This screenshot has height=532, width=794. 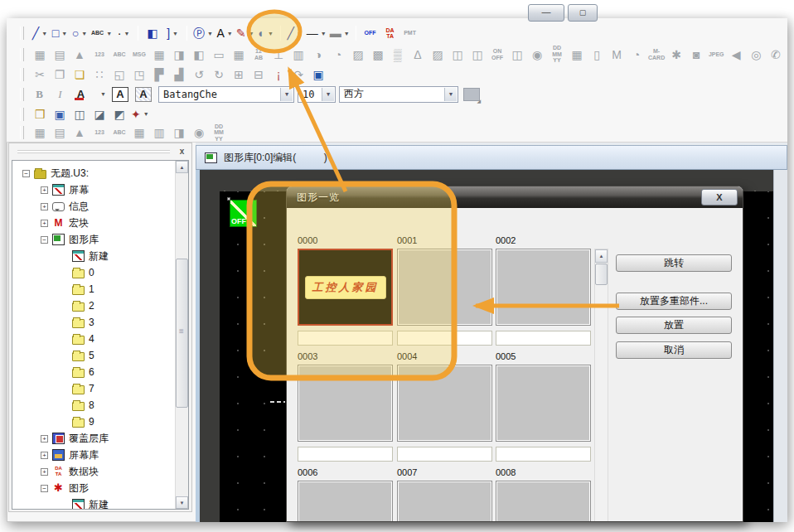 I want to click on select-screen-tool: ▣, so click(x=318, y=75).